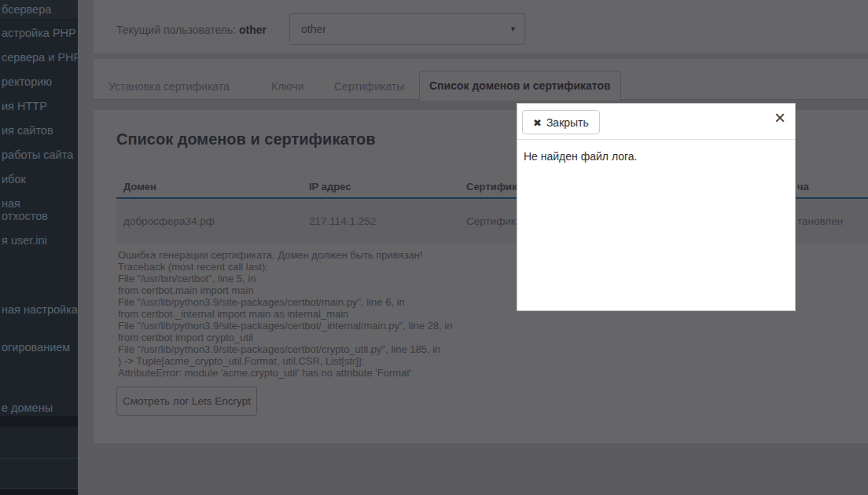  What do you see at coordinates (140, 187) in the screenshot?
I see `column-header-domain: Домен` at bounding box center [140, 187].